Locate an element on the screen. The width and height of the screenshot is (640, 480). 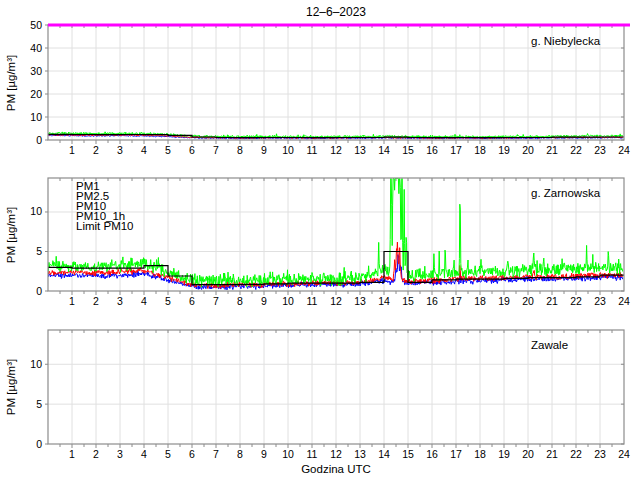
y-tick-label: 20 is located at coordinates (36, 94).